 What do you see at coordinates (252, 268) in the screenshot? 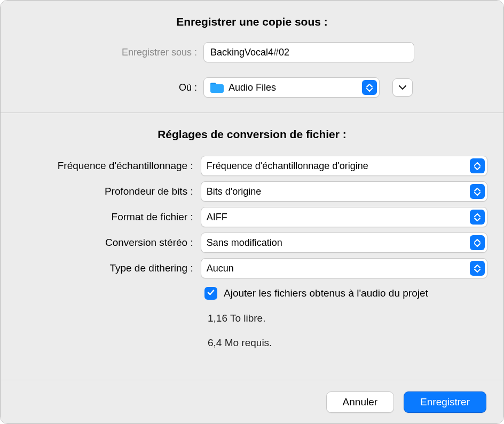
I see `dithering-row: Type de dithering : Aucun` at bounding box center [252, 268].